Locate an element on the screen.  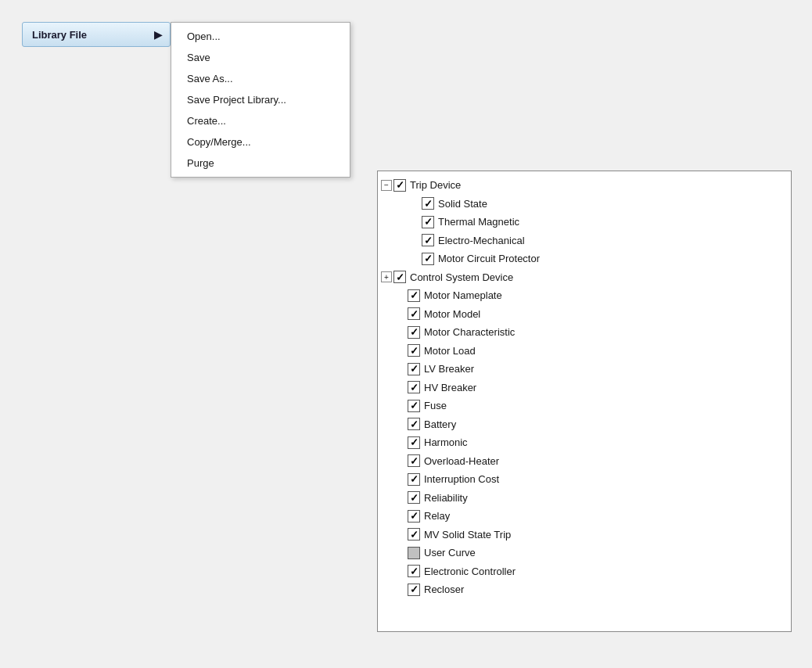
label-electro-mechanical: Electro-Mechanical is located at coordinates (482, 241).